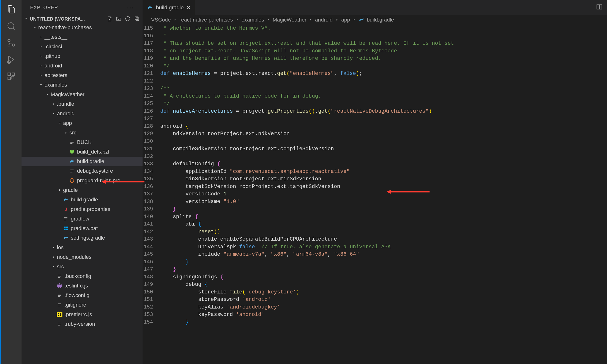 This screenshot has width=607, height=364. What do you see at coordinates (384, 202) in the screenshot?
I see `code-line: versionName "1.0"` at bounding box center [384, 202].